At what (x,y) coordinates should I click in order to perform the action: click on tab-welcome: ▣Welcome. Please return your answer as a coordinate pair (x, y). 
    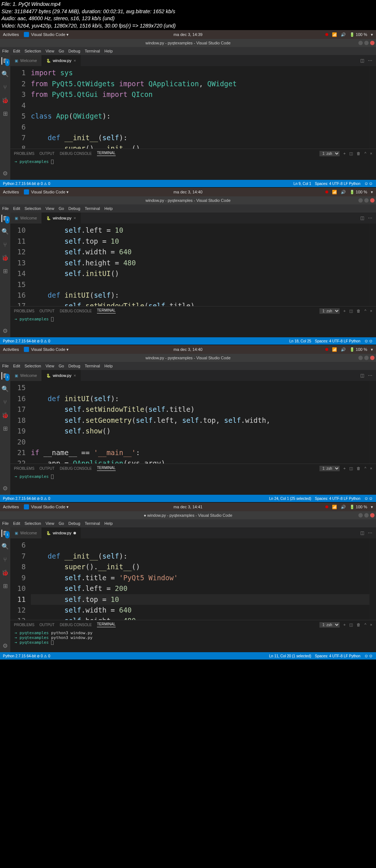
    Looking at the image, I should click on (26, 218).